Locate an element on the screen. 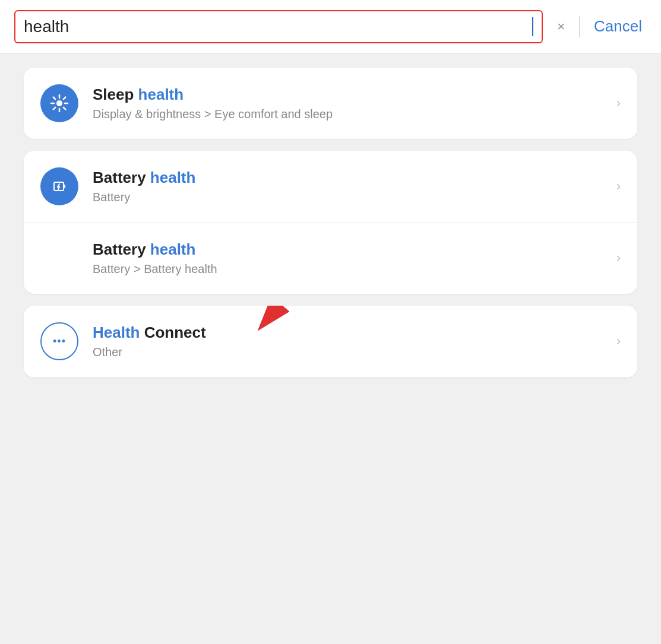 This screenshot has height=644, width=661. battery-health-1-title: Battery health is located at coordinates (347, 178).